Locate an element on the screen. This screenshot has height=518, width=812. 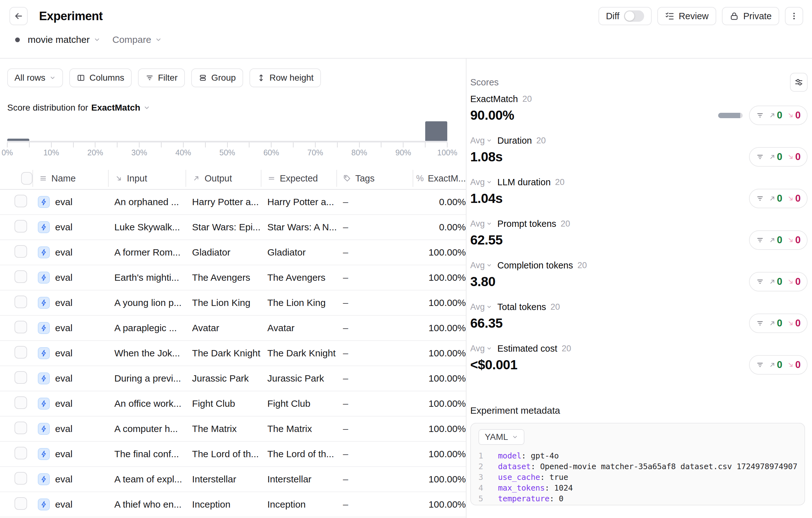
table-header: Name Input Output Expected Tags % ExactM… is located at coordinates (233, 179).